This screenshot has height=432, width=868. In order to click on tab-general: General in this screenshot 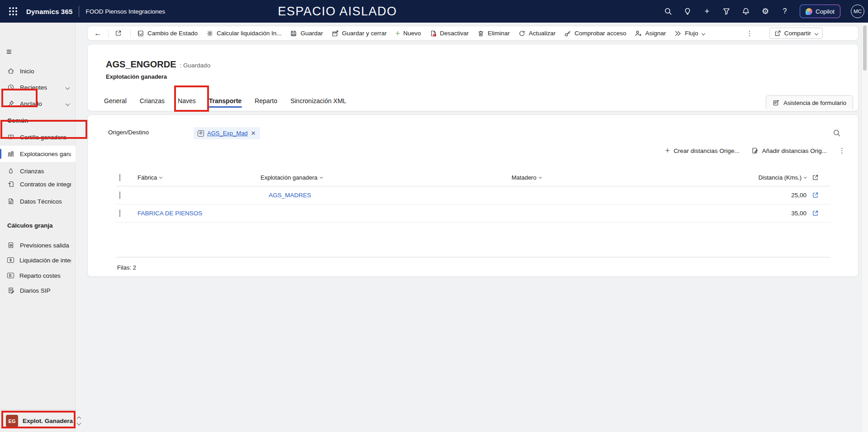, I will do `click(115, 102)`.